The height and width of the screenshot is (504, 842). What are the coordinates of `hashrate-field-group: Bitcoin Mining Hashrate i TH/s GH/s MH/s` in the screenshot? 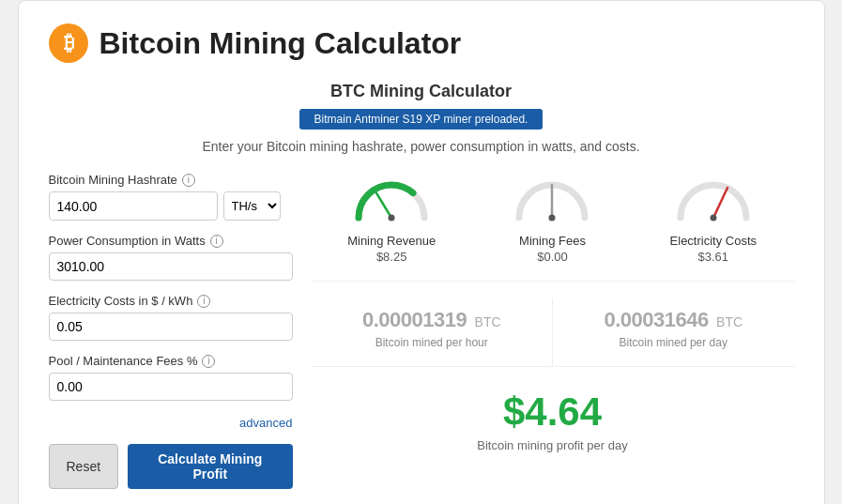 It's located at (171, 197).